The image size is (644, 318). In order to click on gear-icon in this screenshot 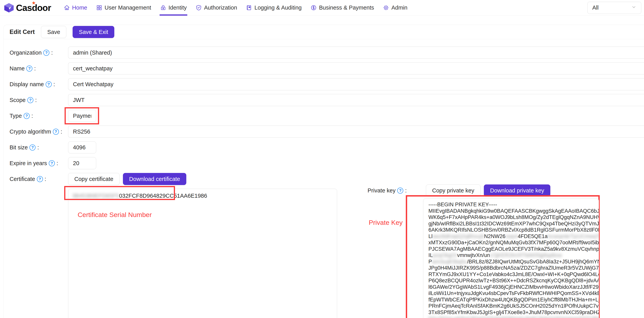, I will do `click(386, 8)`.